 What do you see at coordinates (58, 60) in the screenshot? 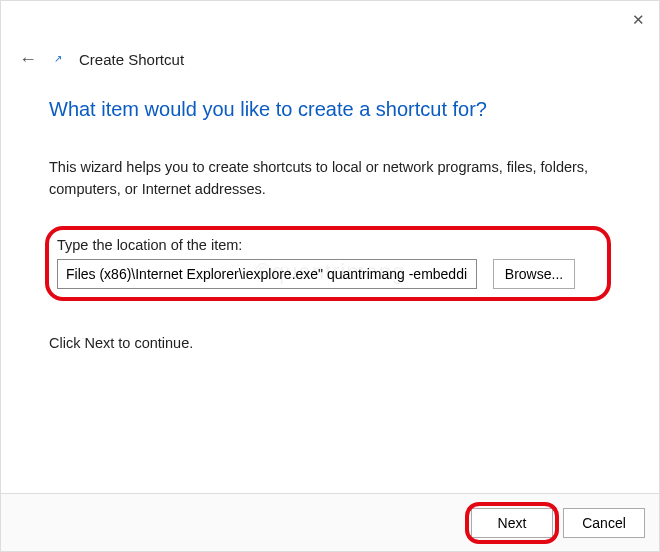
I see `shortcut-icon: ↗` at bounding box center [58, 60].